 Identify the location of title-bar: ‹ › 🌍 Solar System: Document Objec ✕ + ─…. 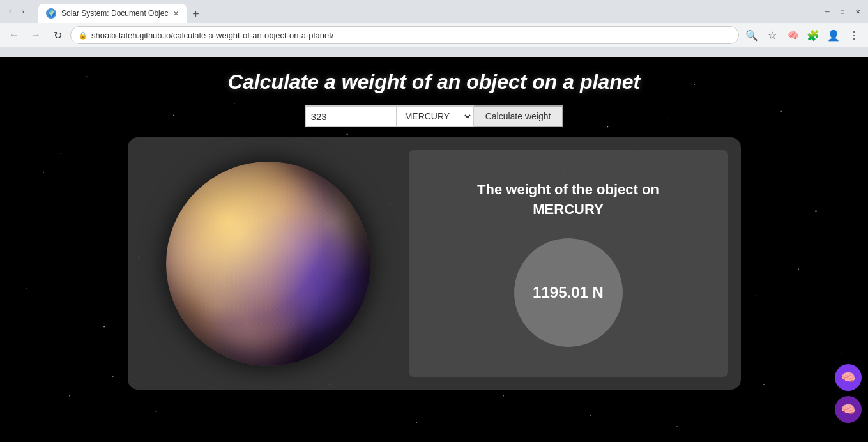
(434, 11).